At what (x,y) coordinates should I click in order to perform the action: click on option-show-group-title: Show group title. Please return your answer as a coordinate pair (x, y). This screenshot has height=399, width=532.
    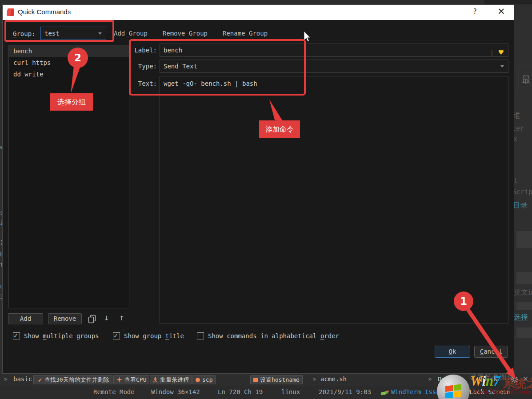
    Looking at the image, I should click on (148, 336).